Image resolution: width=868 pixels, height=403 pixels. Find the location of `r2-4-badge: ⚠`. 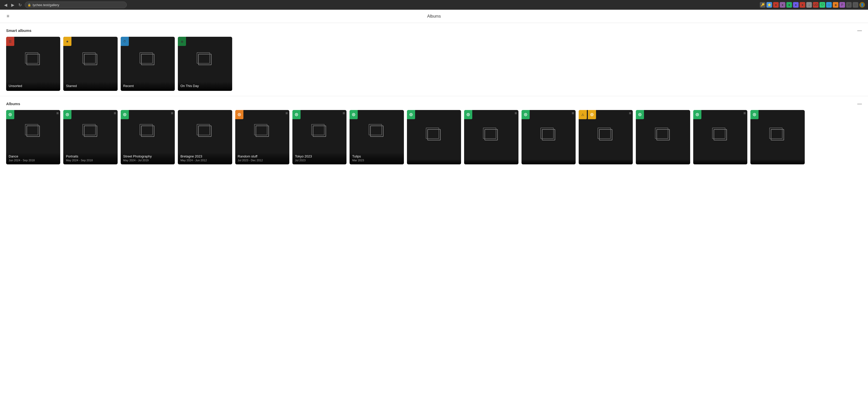

r2-4-badge: ⚠ is located at coordinates (583, 115).